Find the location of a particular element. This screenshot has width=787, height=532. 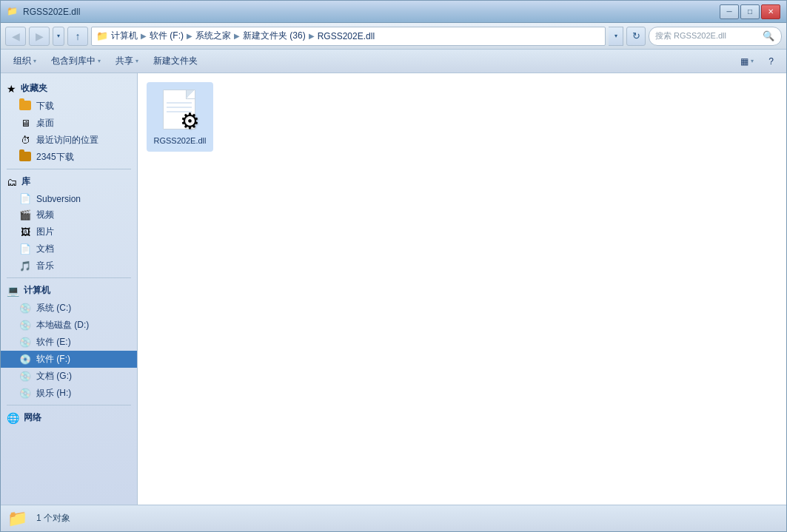

sidebar-item-f-drive: 💿 软件 (F:) is located at coordinates (69, 360).